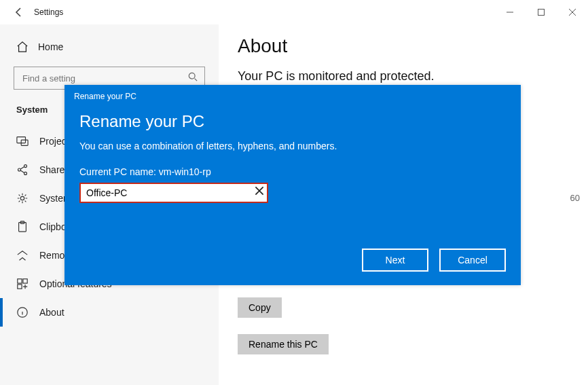 The height and width of the screenshot is (385, 588). What do you see at coordinates (22, 47) in the screenshot?
I see `home-icon` at bounding box center [22, 47].